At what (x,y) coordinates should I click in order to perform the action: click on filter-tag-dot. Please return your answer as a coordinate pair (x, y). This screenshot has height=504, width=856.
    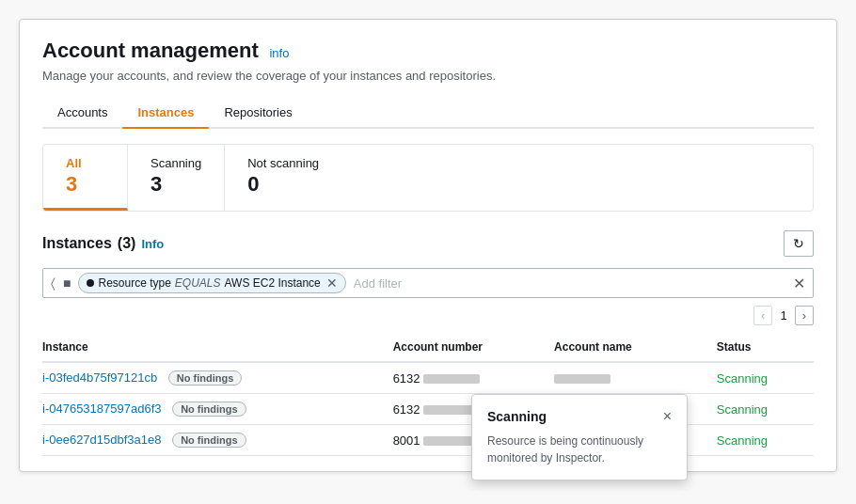
    Looking at the image, I should click on (90, 283).